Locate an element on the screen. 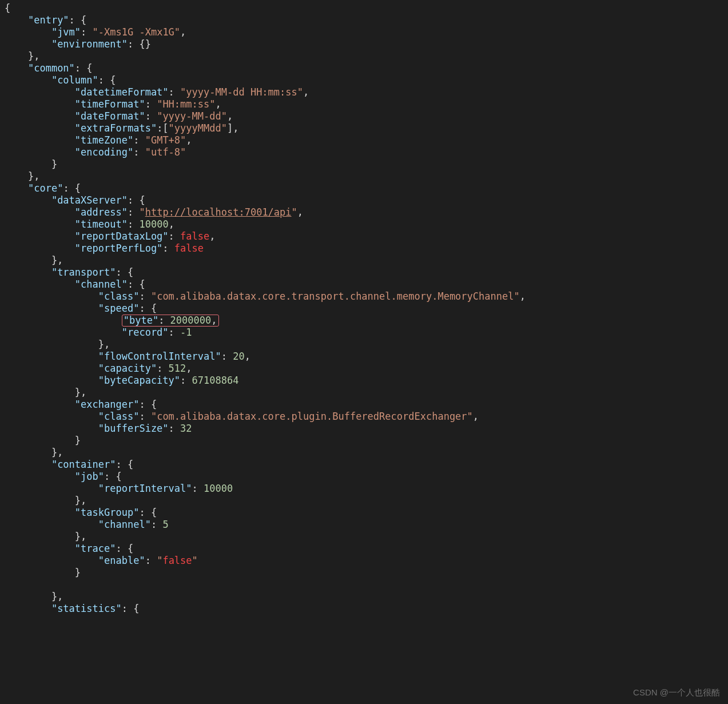 Image resolution: width=728 pixels, height=704 pixels. code-line: "enable": "false" is located at coordinates (101, 560).